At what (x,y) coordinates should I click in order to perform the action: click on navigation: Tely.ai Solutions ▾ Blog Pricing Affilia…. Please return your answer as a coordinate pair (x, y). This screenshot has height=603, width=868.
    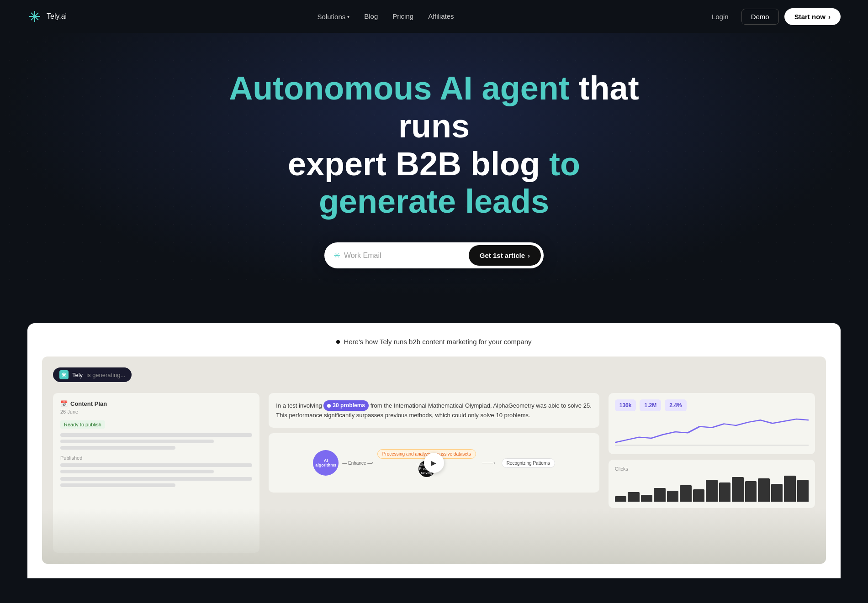
    Looking at the image, I should click on (434, 16).